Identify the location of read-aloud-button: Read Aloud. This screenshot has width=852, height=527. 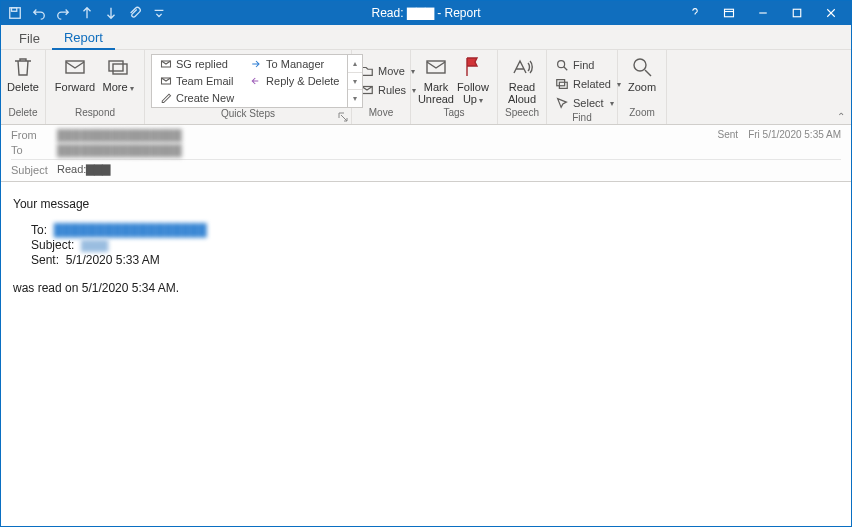
(522, 78).